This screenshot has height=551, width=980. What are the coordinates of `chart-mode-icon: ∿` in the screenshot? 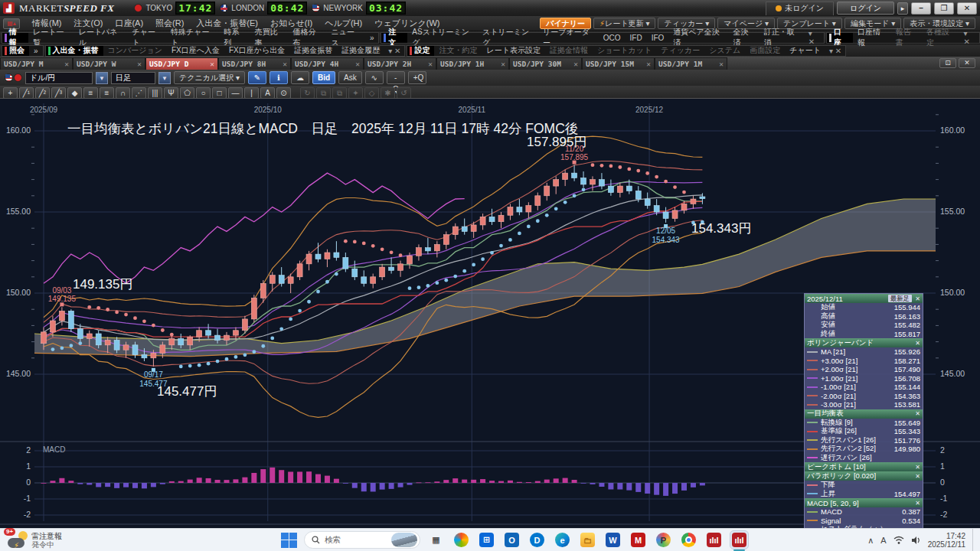 It's located at (374, 78).